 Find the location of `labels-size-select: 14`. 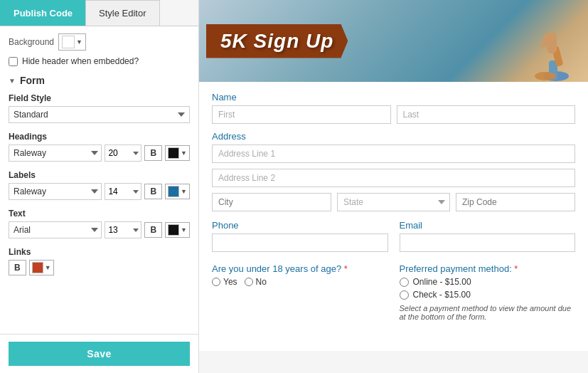

labels-size-select: 14 is located at coordinates (123, 191).